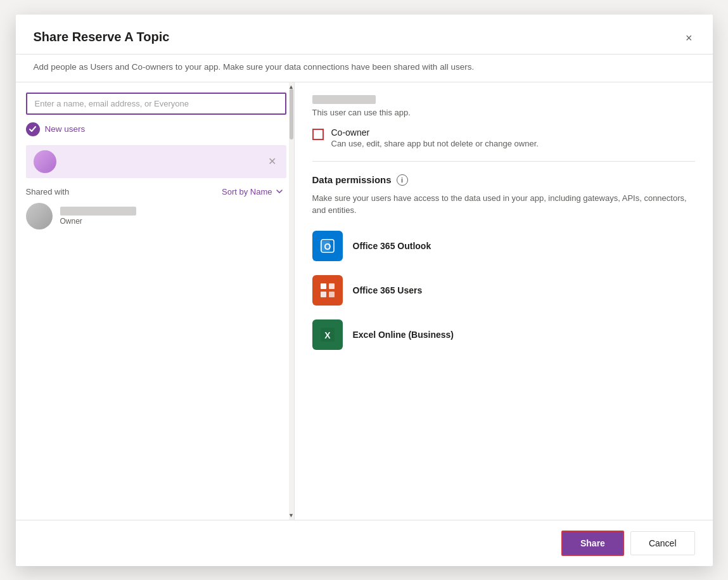 This screenshot has width=728, height=580. What do you see at coordinates (328, 335) in the screenshot?
I see `svg-text: X` at bounding box center [328, 335].